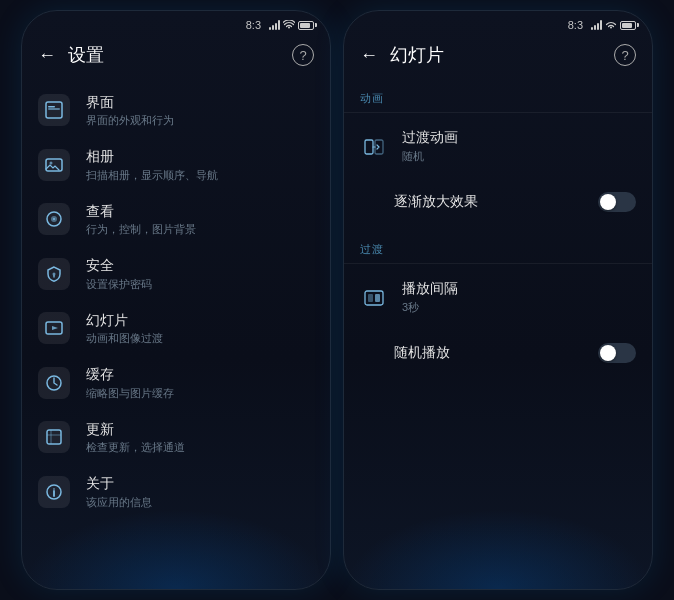  I want to click on status-bar-right: 8:3, so click(498, 23).